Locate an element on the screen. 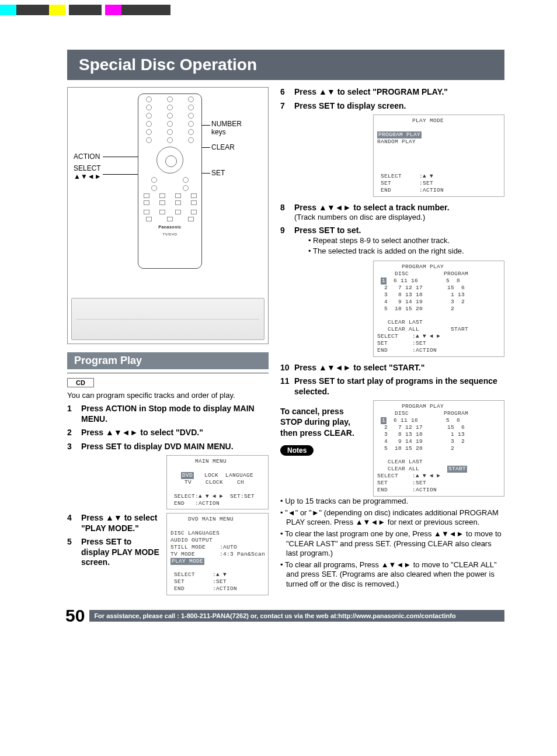 The width and height of the screenshot is (557, 756). dvd-unit-front is located at coordinates (168, 319).